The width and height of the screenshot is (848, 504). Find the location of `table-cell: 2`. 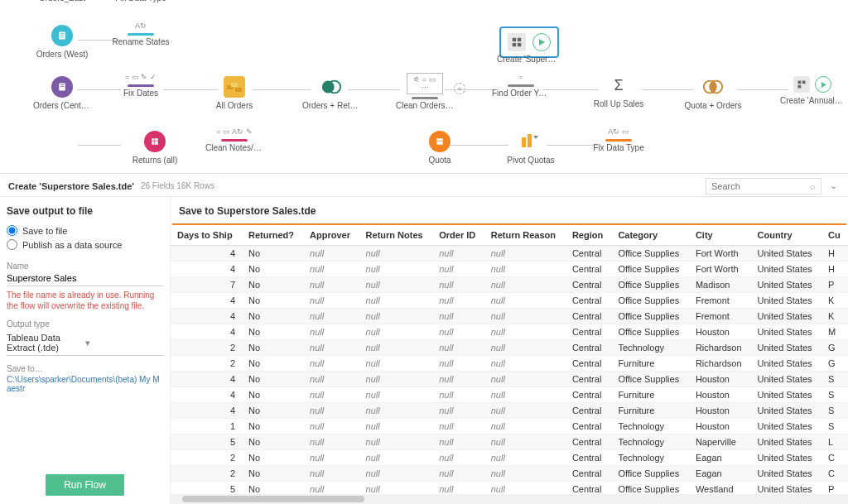

table-cell: 2 is located at coordinates (206, 458).